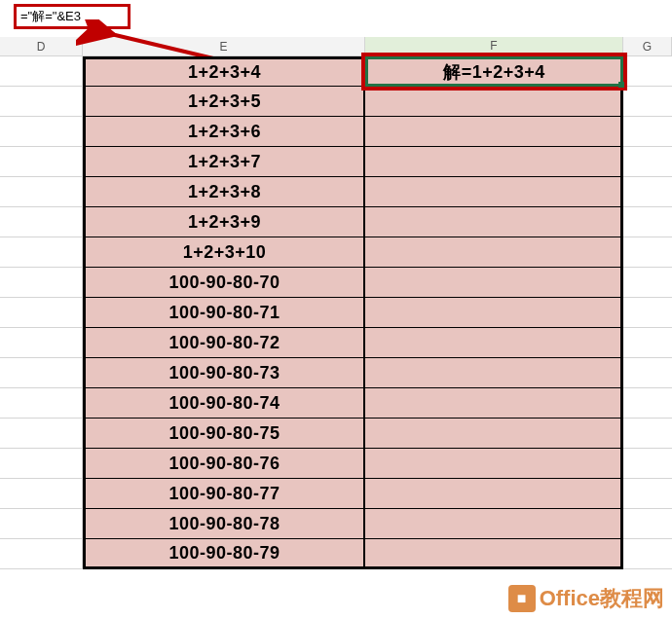 Image resolution: width=672 pixels, height=619 pixels. What do you see at coordinates (336, 222) in the screenshot?
I see `table-row: 1+2+3+9` at bounding box center [336, 222].